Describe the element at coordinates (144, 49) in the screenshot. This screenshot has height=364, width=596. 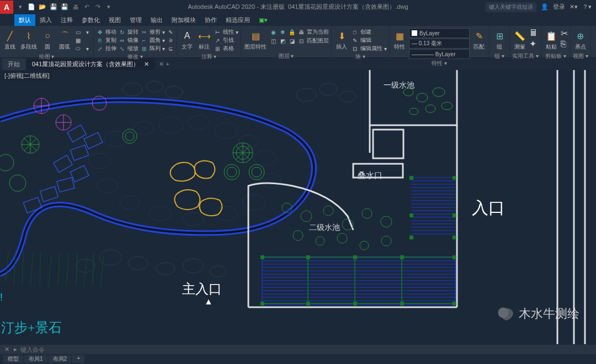
I see `array-icon: ⊞` at that location.